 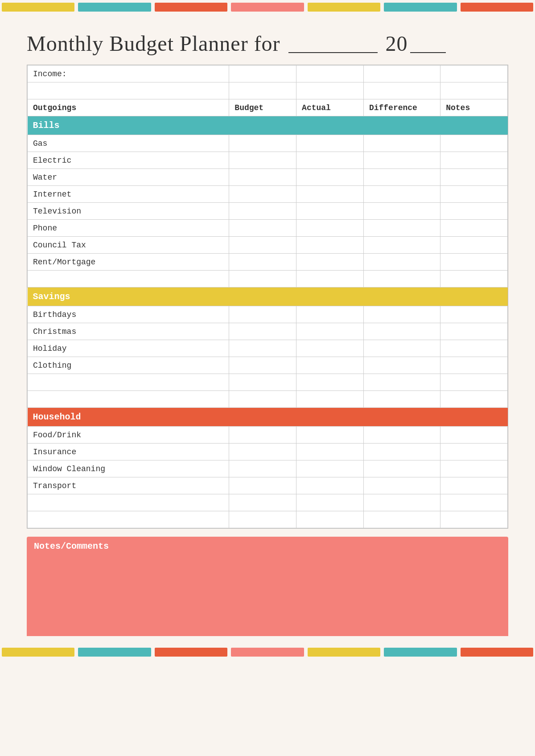 What do you see at coordinates (268, 469) in the screenshot?
I see `table-row: Window Cleaning` at bounding box center [268, 469].